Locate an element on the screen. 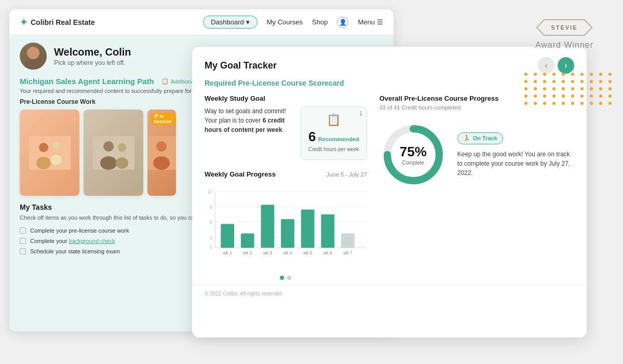 The height and width of the screenshot is (364, 623). weekly-progress-title: Weekly Goal Progress is located at coordinates (240, 174).